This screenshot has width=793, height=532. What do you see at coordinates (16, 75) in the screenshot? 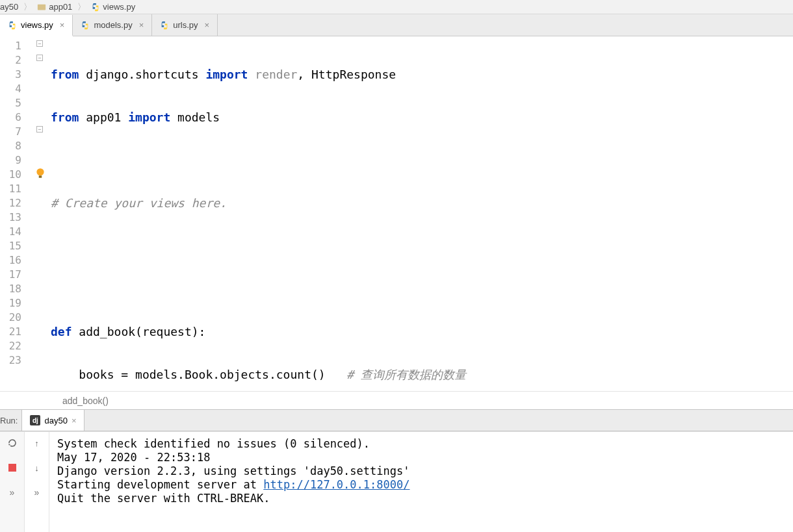
I see `line-num: 3` at bounding box center [16, 75].